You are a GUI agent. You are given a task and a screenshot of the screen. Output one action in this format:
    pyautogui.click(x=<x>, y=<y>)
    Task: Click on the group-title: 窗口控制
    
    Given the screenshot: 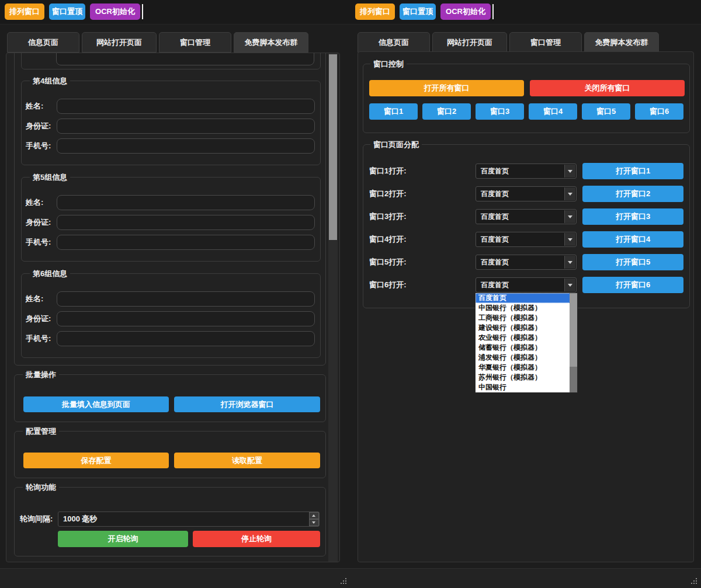 What is the action you would take?
    pyautogui.click(x=388, y=64)
    